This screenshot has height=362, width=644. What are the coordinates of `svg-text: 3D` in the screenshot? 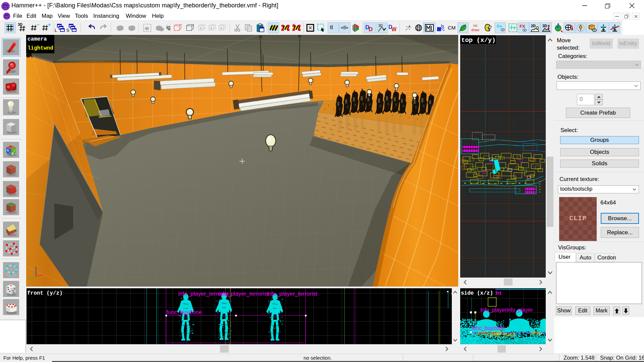 It's located at (545, 26).